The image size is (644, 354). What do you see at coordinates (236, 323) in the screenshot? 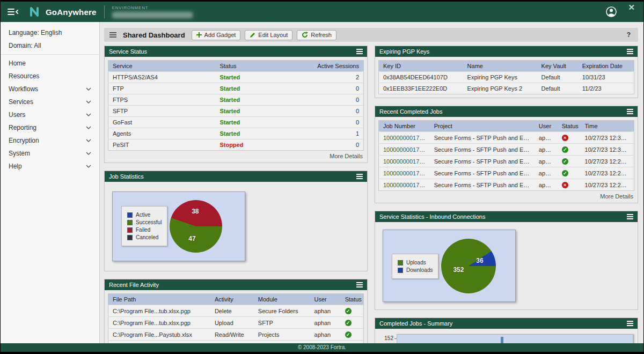
I see `table-row: C:\Program File...tub.xlsx.pgpUploadSFTP…` at bounding box center [236, 323].